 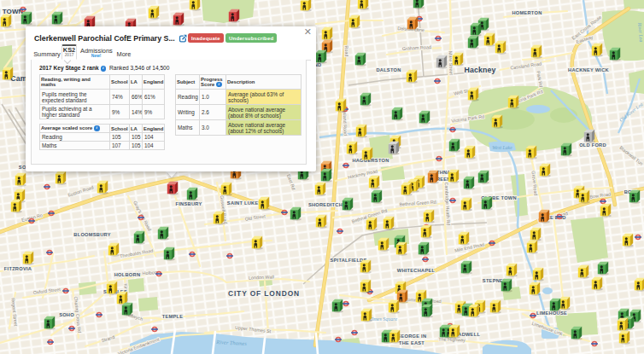 I want to click on svg-text: THE EAST, so click(x=412, y=343).